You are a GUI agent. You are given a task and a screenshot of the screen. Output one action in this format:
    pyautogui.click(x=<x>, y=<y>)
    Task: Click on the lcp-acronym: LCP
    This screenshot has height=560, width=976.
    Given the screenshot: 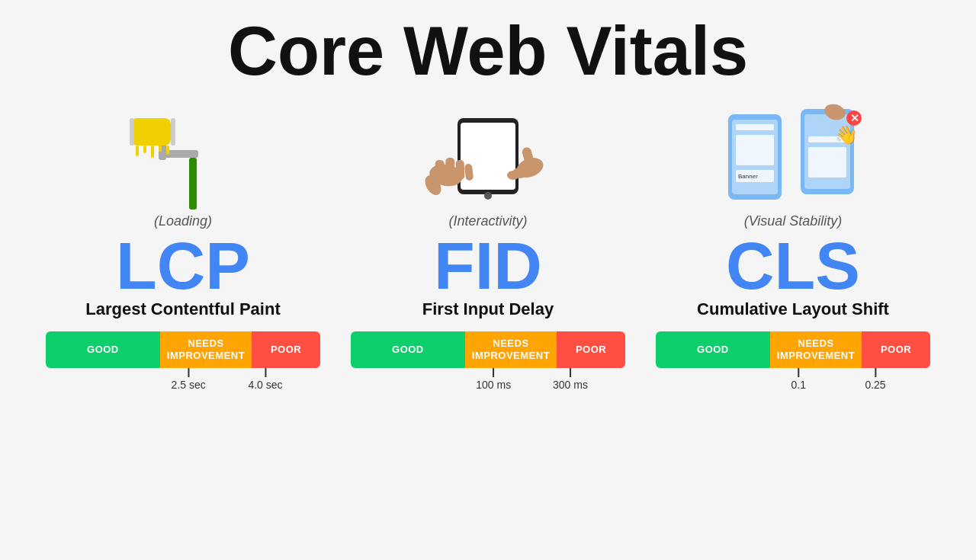 What is the action you would take?
    pyautogui.click(x=183, y=266)
    